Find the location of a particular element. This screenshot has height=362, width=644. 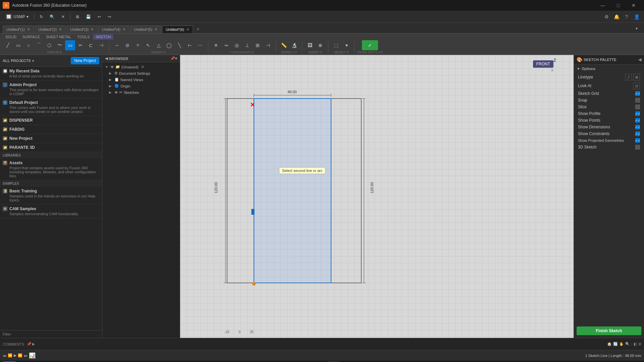

help-icon: ? is located at coordinates (627, 17).